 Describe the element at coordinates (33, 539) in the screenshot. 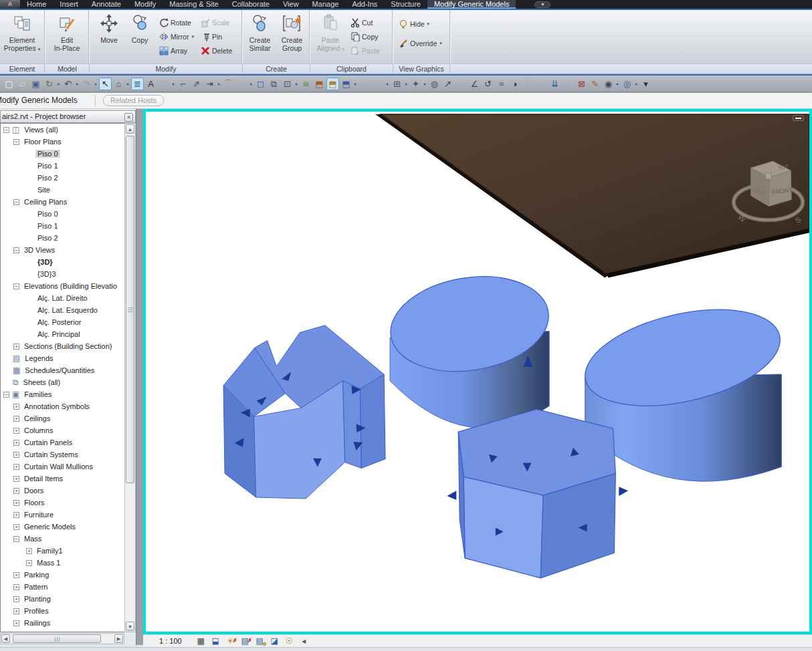

I see `tree-item-label: Mass` at that location.